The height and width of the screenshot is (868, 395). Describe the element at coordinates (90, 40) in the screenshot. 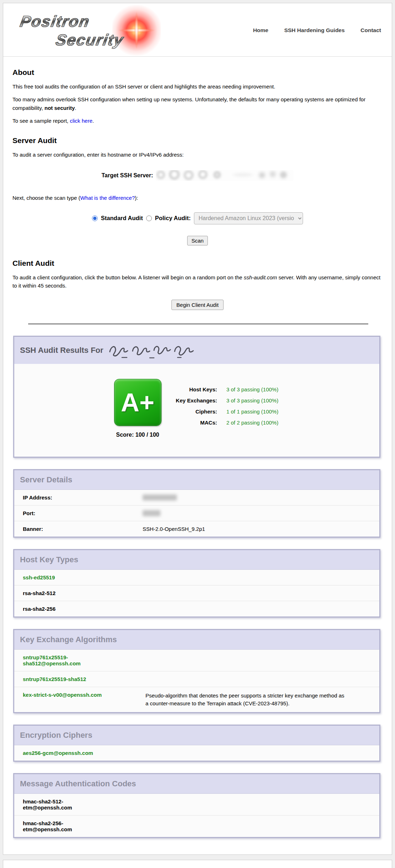

I see `logo-text-security: Security` at that location.